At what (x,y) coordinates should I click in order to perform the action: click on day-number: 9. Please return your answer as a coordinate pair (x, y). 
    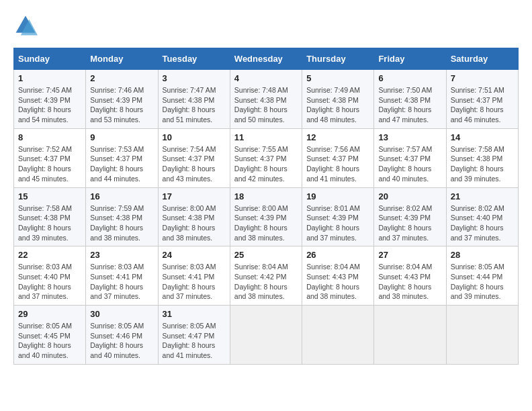
    Looking at the image, I should click on (122, 137).